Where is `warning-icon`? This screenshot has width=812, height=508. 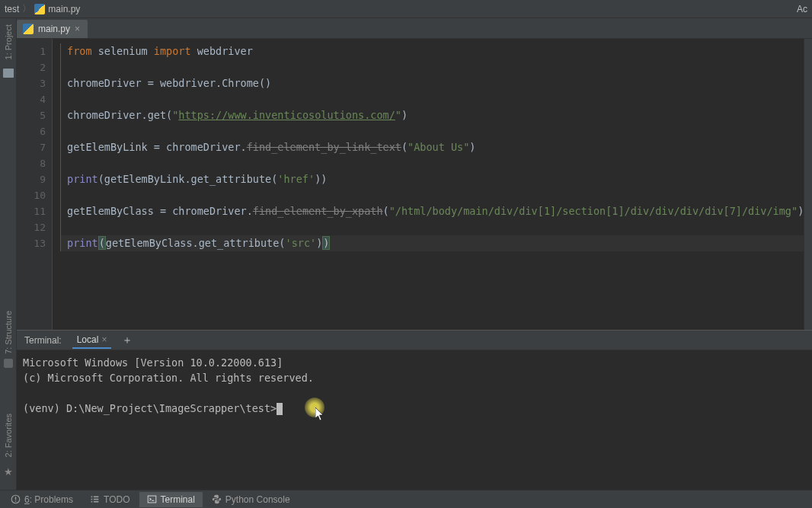 warning-icon is located at coordinates (15, 500).